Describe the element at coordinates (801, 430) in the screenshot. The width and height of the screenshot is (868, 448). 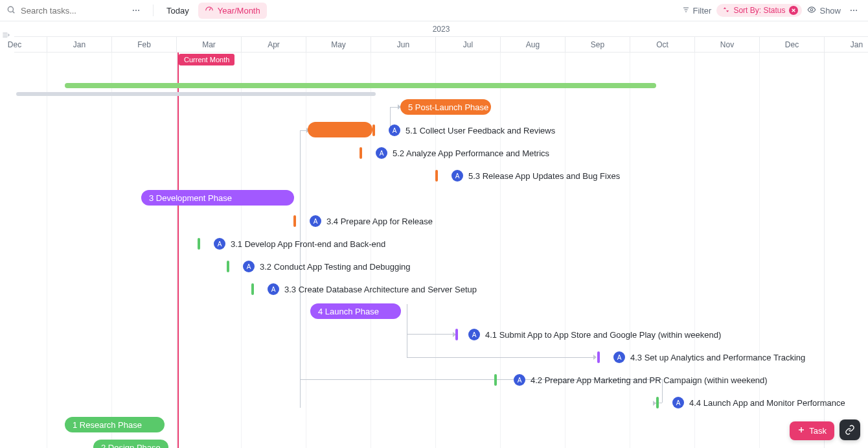
I see `plus-icon` at that location.